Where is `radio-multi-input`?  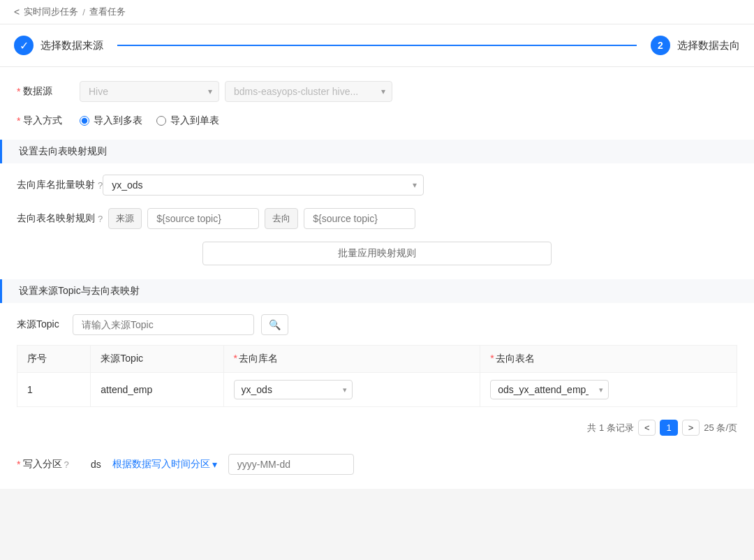 radio-multi-input is located at coordinates (84, 121).